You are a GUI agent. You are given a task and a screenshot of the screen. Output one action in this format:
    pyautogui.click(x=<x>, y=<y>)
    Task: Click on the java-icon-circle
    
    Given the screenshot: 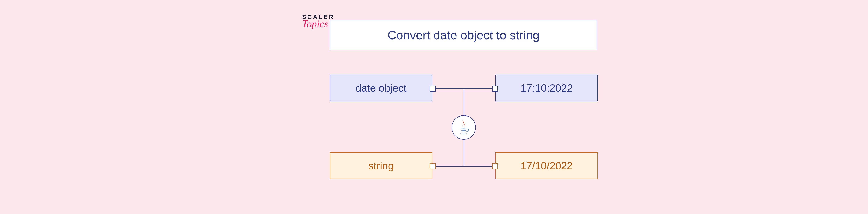 What is the action you would take?
    pyautogui.click(x=464, y=128)
    